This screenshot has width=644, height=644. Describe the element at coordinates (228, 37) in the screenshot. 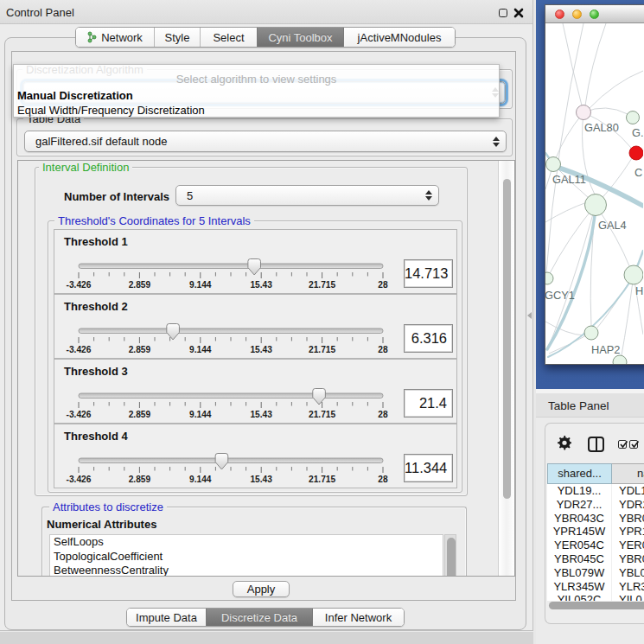

I see `tab-select: Select` at that location.